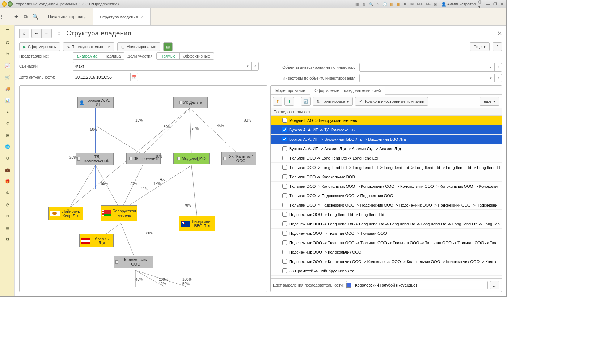 The width and height of the screenshot is (608, 364). Describe the element at coordinates (8, 65) in the screenshot. I see `rail-icon-4: 📈` at that location.